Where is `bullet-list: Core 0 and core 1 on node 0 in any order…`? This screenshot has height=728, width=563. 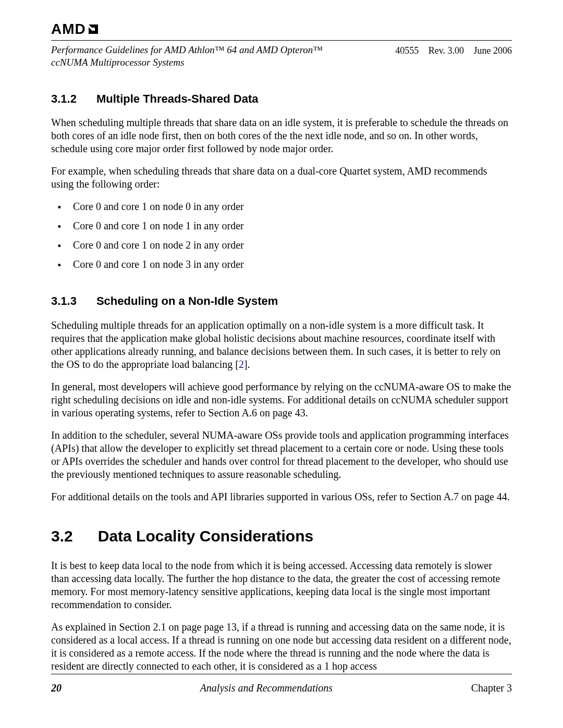
bullet-list: Core 0 and core 1 on node 0 in any order… is located at coordinates (282, 236).